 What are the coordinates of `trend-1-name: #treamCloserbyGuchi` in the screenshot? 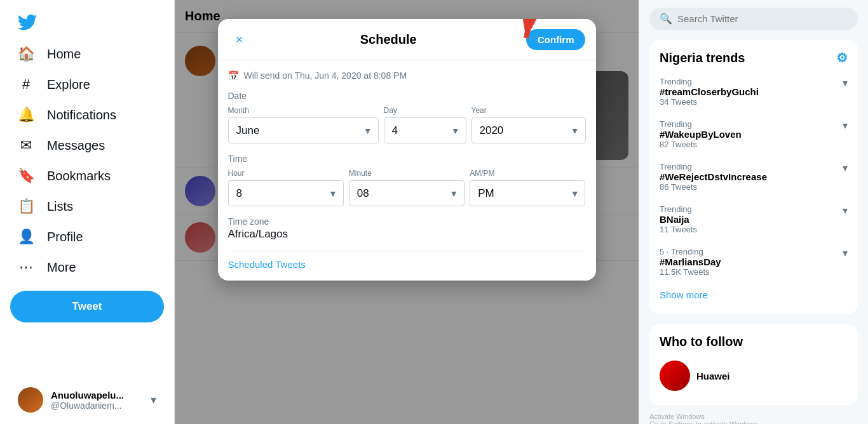 It's located at (709, 91).